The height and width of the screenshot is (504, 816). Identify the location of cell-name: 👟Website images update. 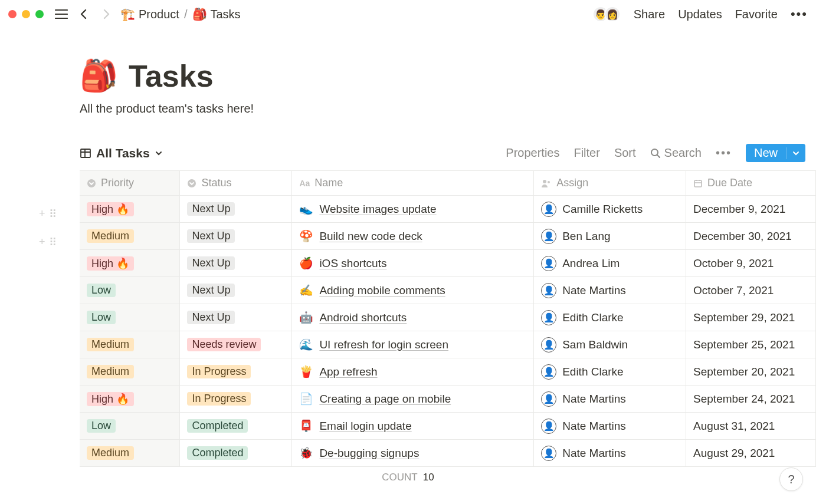
(413, 209).